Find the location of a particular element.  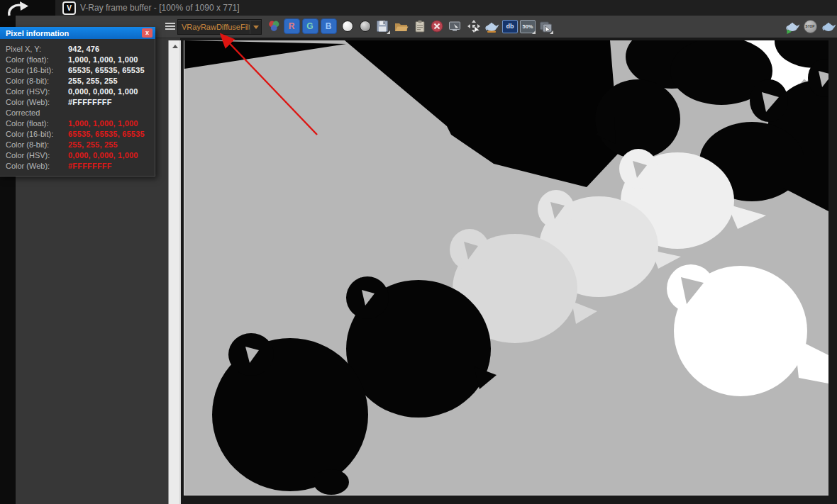

red-channel-button: R is located at coordinates (292, 26).